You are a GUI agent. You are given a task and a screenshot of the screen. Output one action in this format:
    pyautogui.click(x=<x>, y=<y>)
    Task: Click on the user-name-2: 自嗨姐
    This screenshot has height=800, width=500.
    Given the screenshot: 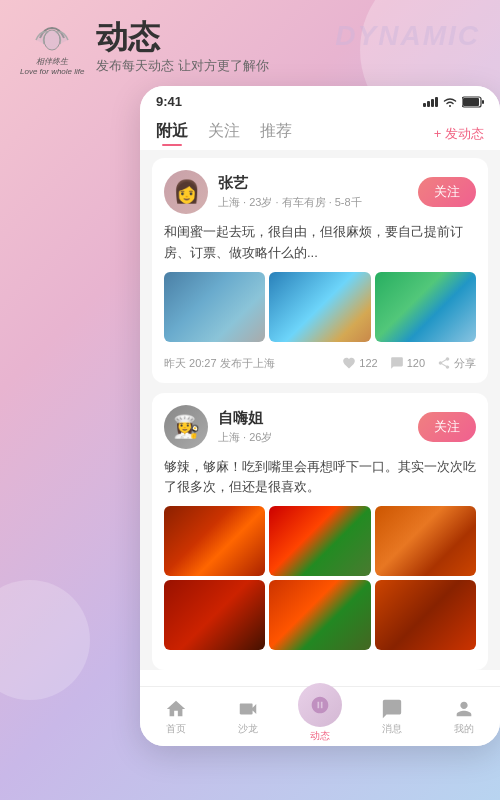 What is the action you would take?
    pyautogui.click(x=318, y=418)
    